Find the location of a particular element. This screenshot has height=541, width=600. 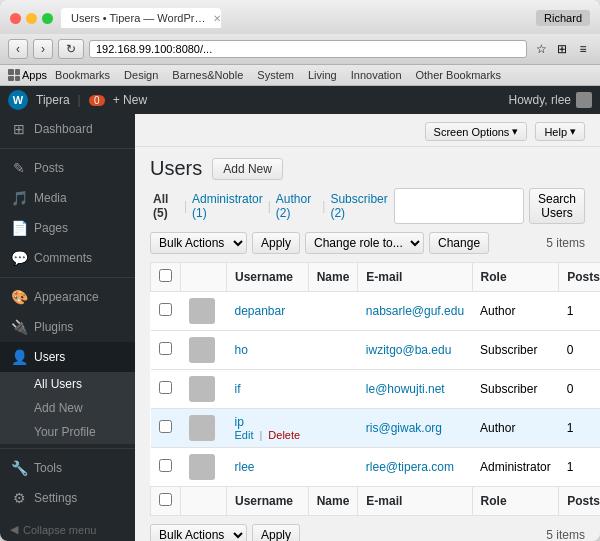

footer-role: Role is located at coordinates (516, 502).